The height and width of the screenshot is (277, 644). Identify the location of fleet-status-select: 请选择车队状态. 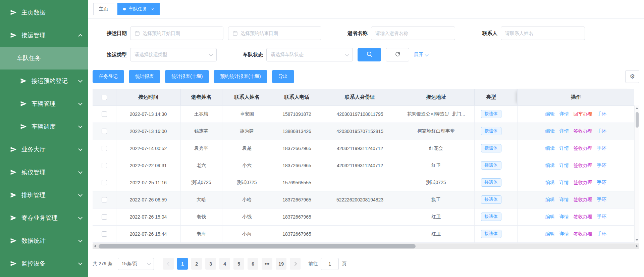
(310, 55).